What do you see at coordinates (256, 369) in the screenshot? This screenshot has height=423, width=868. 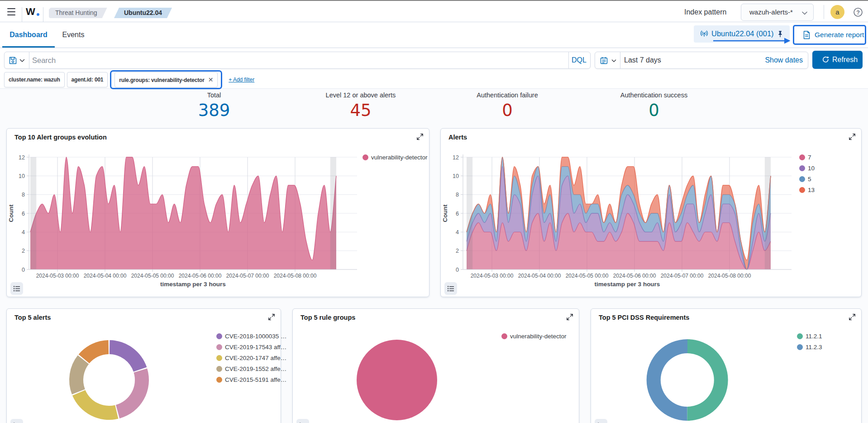 I see `legend-label: CVE-2019-1552 affe…` at bounding box center [256, 369].